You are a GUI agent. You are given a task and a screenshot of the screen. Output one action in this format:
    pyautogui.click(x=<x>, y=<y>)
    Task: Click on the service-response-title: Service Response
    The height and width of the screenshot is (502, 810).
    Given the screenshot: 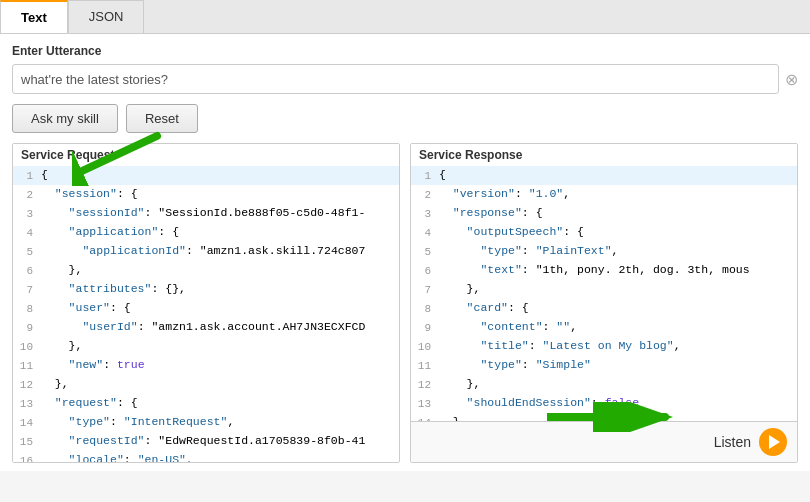 What is the action you would take?
    pyautogui.click(x=604, y=155)
    